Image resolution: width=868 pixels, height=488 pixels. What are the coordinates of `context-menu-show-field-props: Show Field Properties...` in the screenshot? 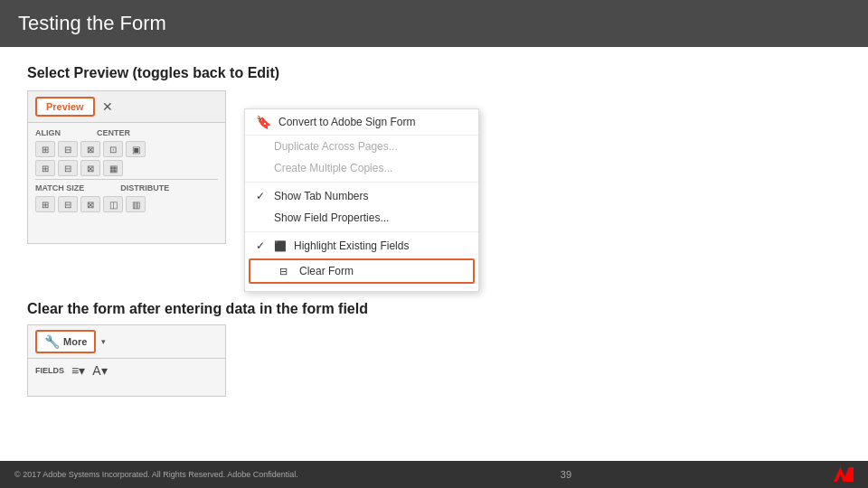 It's located at (362, 218).